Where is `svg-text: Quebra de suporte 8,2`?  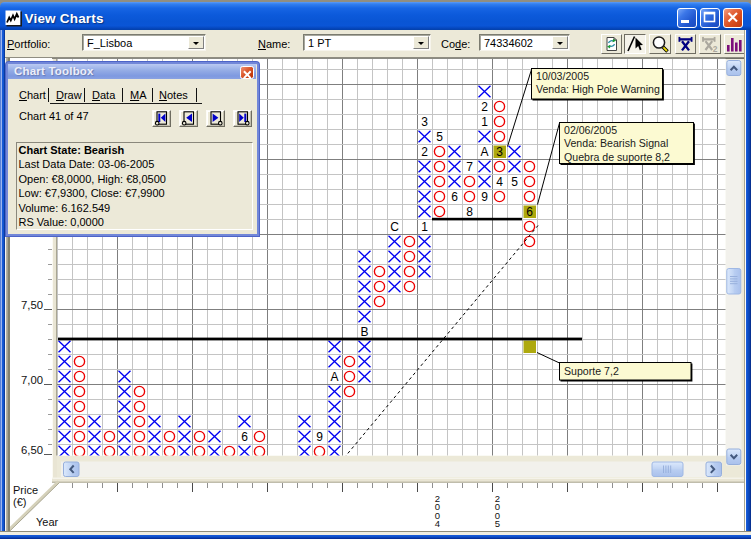 svg-text: Quebra de suporte 8,2 is located at coordinates (617, 157).